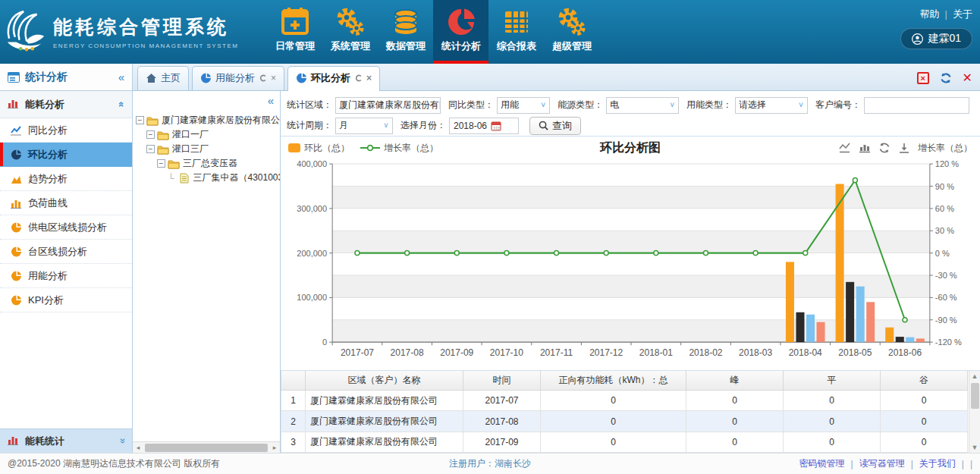 This screenshot has height=474, width=980. I want to click on compare-type-select: 用能˅, so click(523, 105).